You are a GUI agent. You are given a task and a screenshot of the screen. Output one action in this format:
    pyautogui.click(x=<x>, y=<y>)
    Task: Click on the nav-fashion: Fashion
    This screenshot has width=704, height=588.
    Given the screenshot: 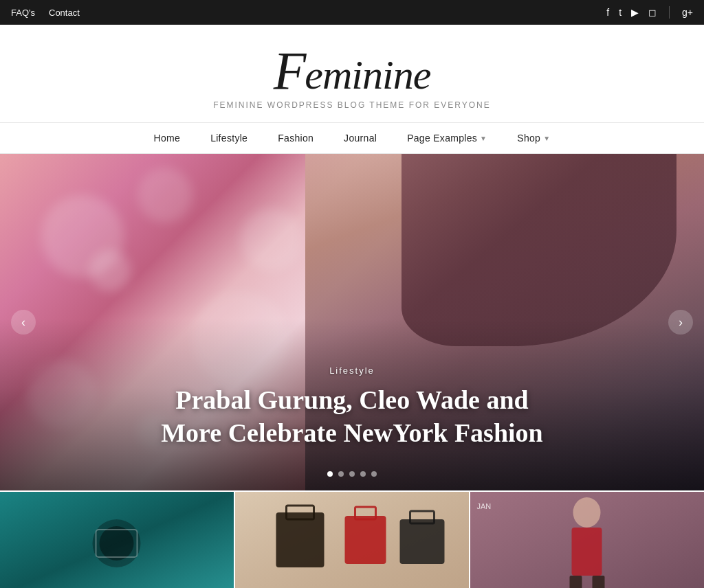 What is the action you would take?
    pyautogui.click(x=296, y=138)
    